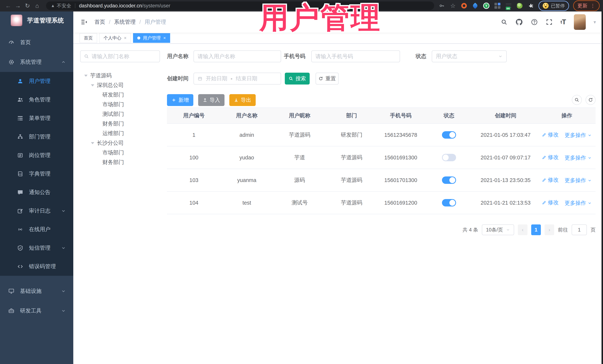  What do you see at coordinates (563, 22) in the screenshot?
I see `font-size-icon: tT` at bounding box center [563, 22].